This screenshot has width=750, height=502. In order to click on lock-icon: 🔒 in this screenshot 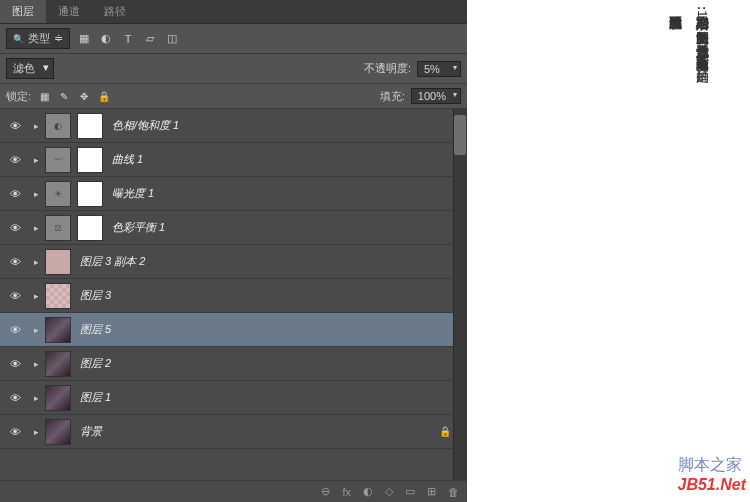, I will do `click(445, 432)`.